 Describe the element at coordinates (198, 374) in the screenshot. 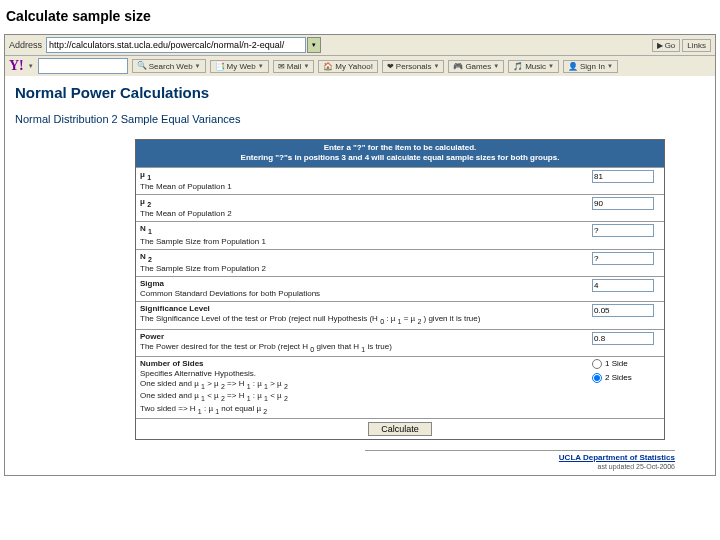

I see `sides-desc1: Specifies Alternative Hypothesis.` at that location.